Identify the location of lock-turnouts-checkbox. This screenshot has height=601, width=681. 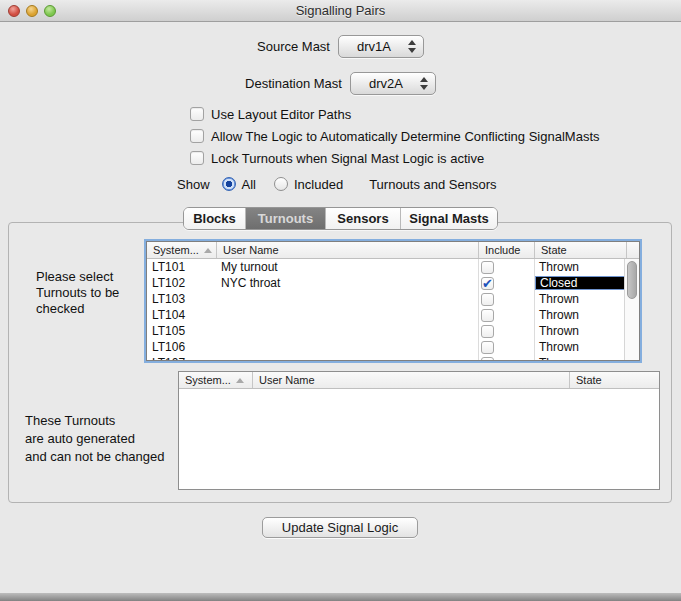
(197, 158).